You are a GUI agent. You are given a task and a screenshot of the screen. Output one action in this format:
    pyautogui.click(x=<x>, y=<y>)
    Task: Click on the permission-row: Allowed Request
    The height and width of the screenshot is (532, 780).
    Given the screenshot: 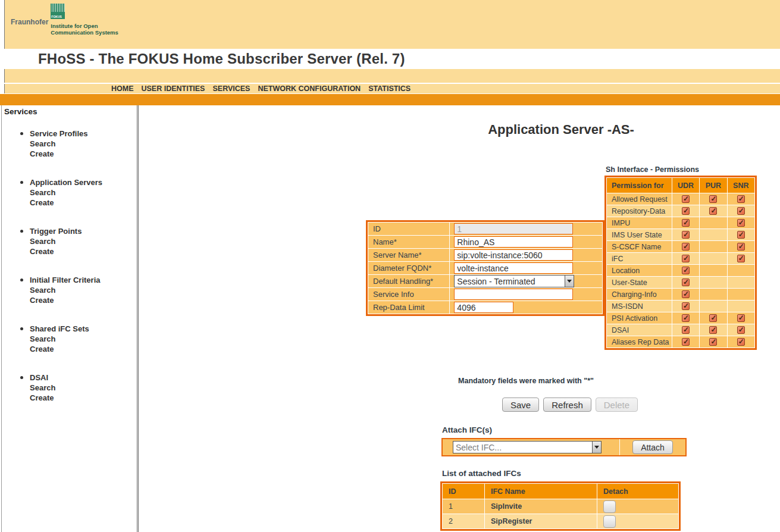 What is the action you would take?
    pyautogui.click(x=681, y=199)
    